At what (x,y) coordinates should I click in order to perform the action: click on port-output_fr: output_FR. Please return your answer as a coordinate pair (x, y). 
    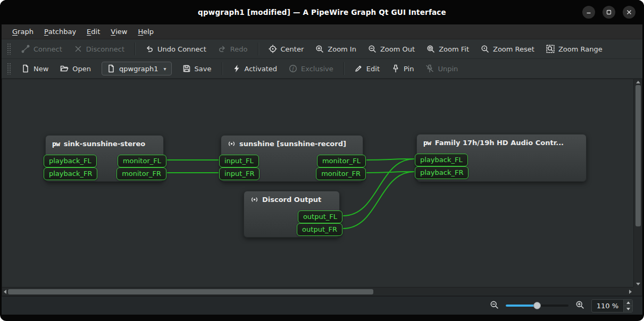
    Looking at the image, I should click on (320, 230).